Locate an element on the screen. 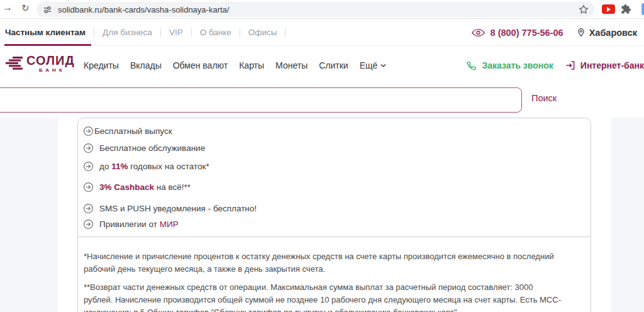 The width and height of the screenshot is (644, 312). youtube-extension-icon is located at coordinates (609, 9).